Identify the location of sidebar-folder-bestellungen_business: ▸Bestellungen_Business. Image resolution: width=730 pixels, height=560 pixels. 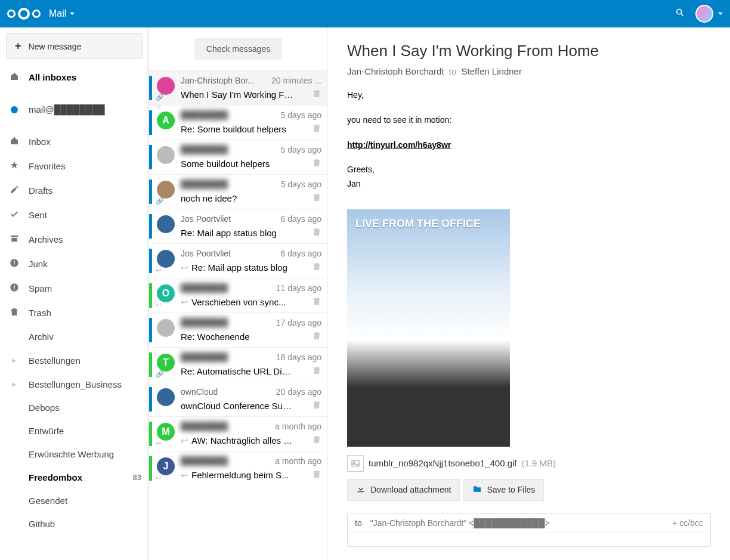
(74, 384).